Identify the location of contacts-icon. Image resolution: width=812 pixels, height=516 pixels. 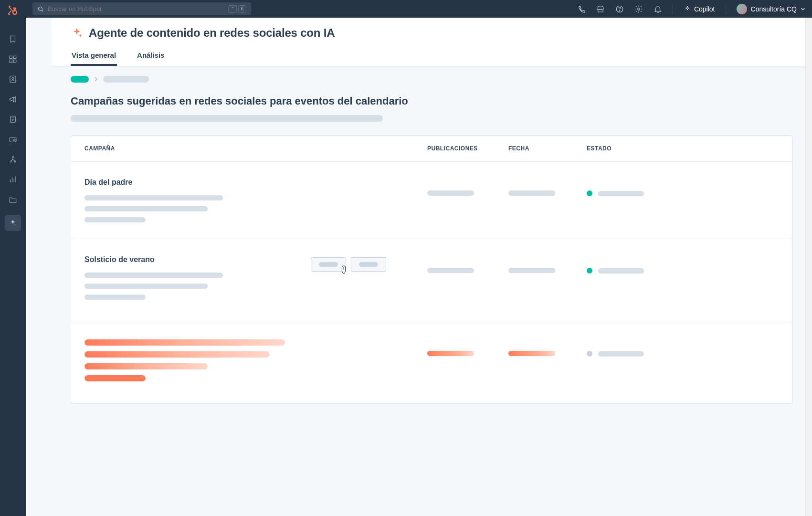
(13, 79).